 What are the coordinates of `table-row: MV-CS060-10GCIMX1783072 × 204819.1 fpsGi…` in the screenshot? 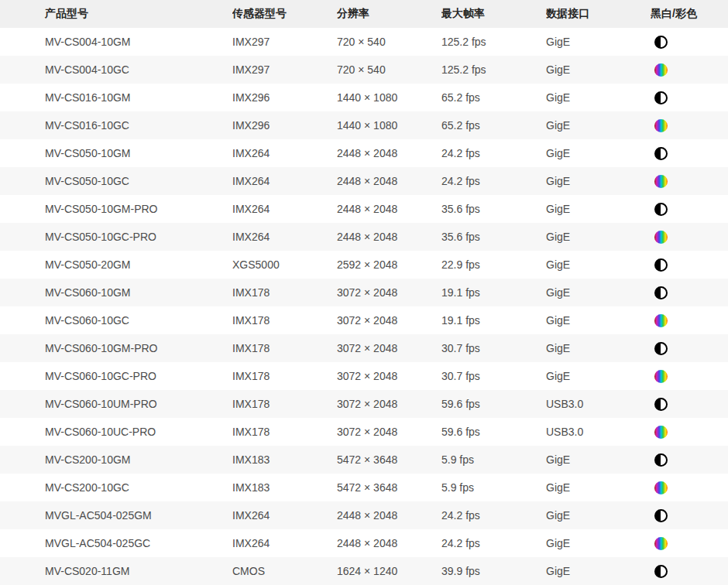 It's located at (364, 320).